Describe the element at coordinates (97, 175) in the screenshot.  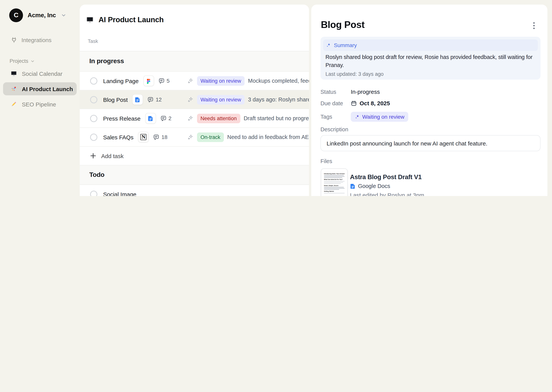
I see `section-title: Todo` at that location.